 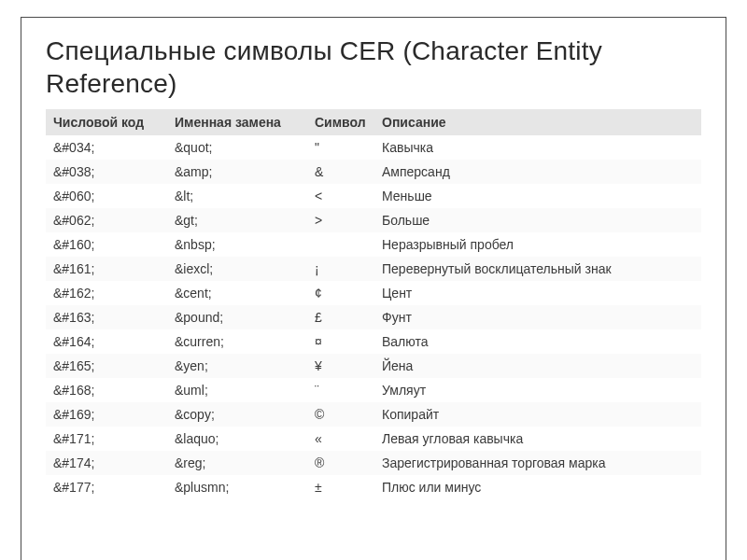 I want to click on table-row: &#160;&nbsp; Неразрывный пробел, so click(x=374, y=245).